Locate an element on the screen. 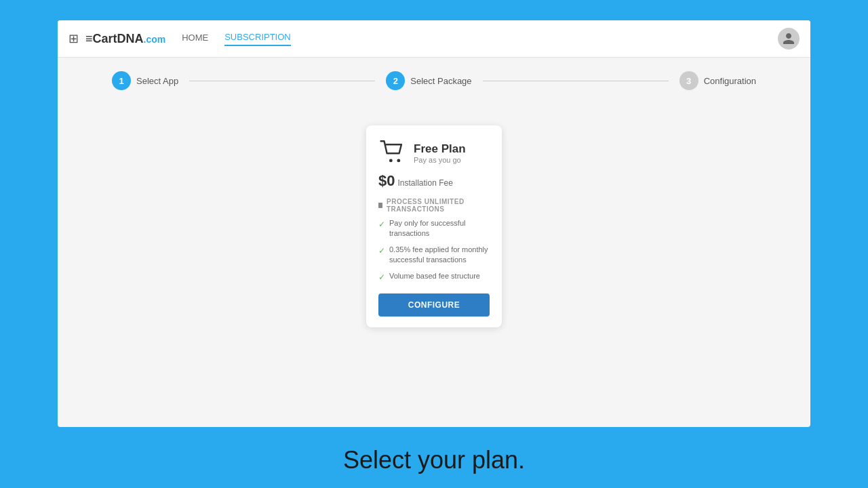 Image resolution: width=868 pixels, height=488 pixels. plan-title: Free Plan is located at coordinates (439, 149).